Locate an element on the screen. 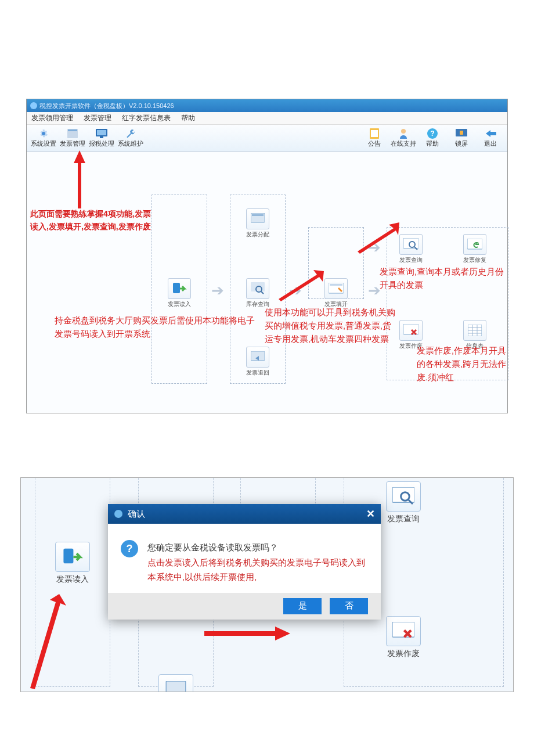  dialog-message: 您确定要从金税设备读取发票吗？ 点击发票读入后将到税务机关购买的发票电子号码读入… is located at coordinates (258, 562).